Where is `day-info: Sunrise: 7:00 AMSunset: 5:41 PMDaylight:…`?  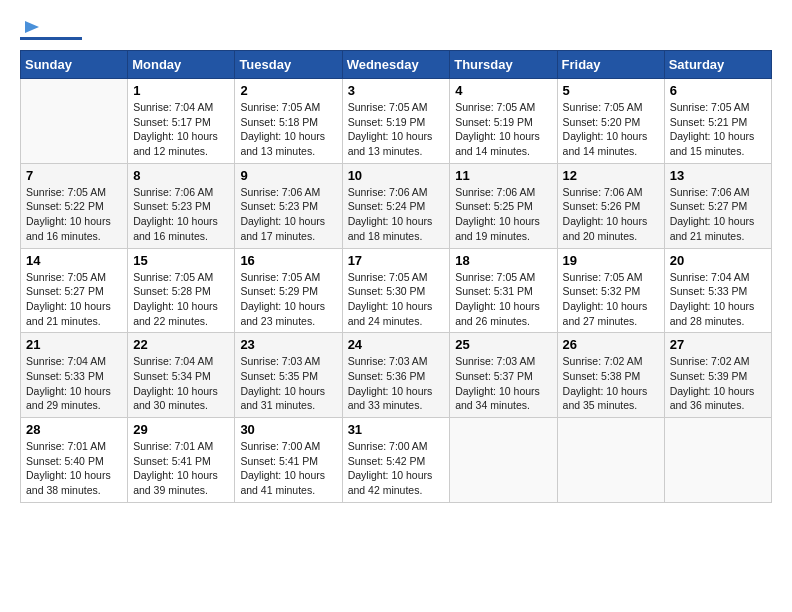 day-info: Sunrise: 7:00 AMSunset: 5:41 PMDaylight:… is located at coordinates (288, 468).